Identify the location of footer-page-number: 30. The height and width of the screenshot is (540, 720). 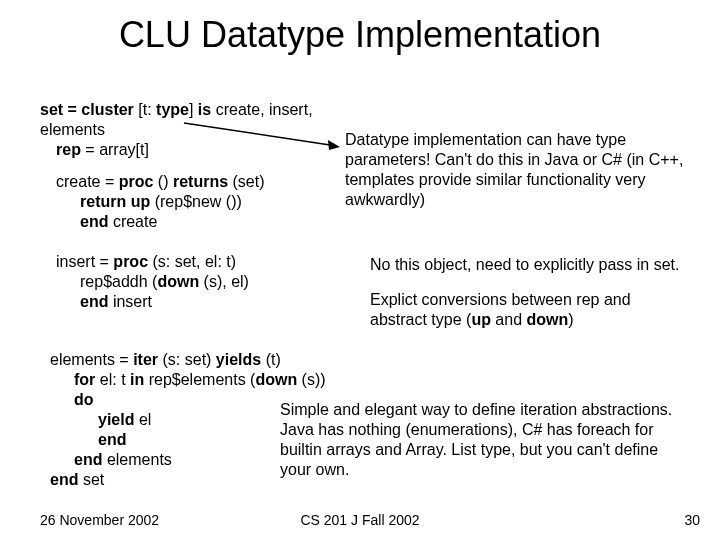
(692, 520).